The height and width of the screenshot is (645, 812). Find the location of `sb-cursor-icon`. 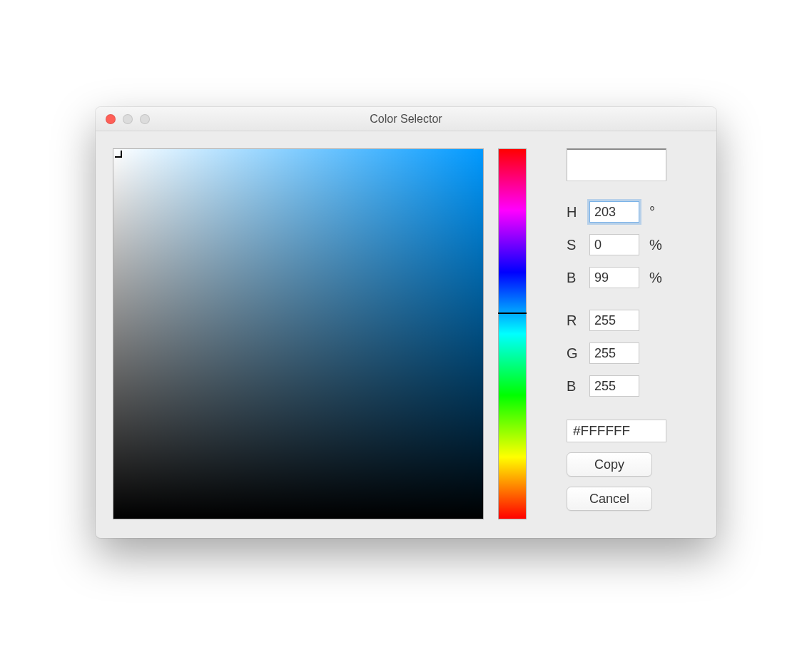

sb-cursor-icon is located at coordinates (118, 154).